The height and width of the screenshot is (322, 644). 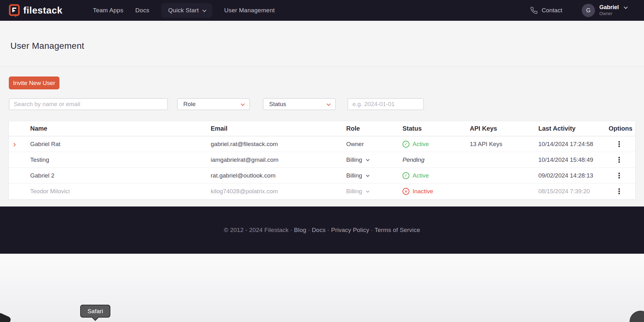 I want to click on status-cell: ✕ Inactive, so click(x=436, y=191).